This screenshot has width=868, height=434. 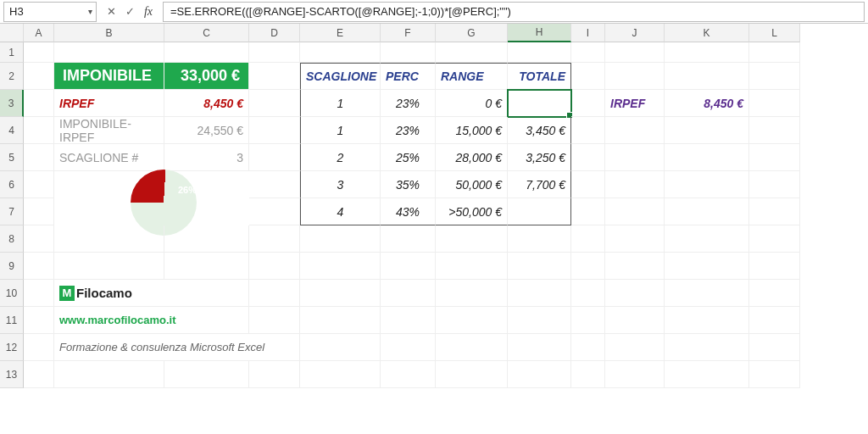 What do you see at coordinates (635, 266) in the screenshot?
I see `cell-J9` at bounding box center [635, 266].